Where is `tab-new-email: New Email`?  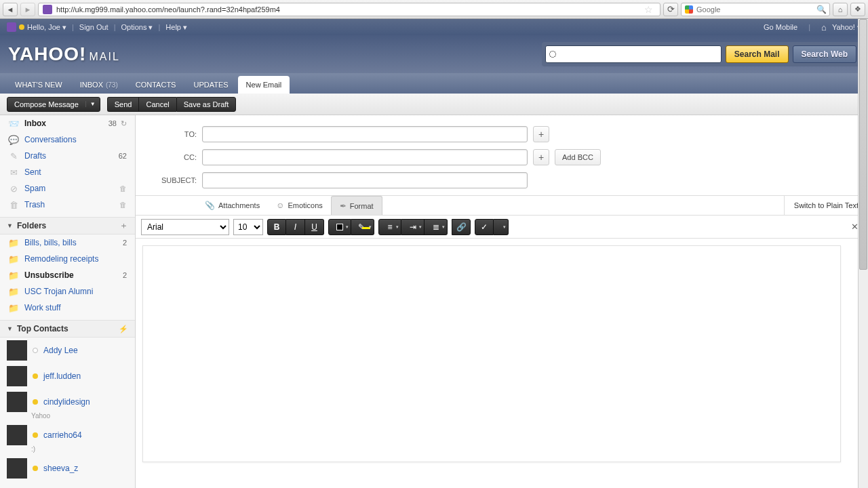
tab-new-email: New Email is located at coordinates (264, 85).